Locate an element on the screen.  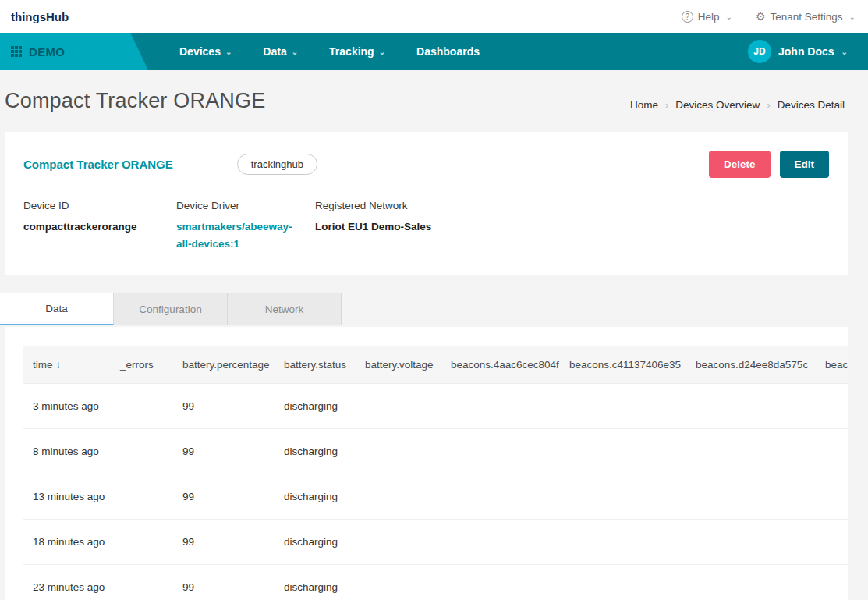
nav-label: Dashboards is located at coordinates (448, 51).